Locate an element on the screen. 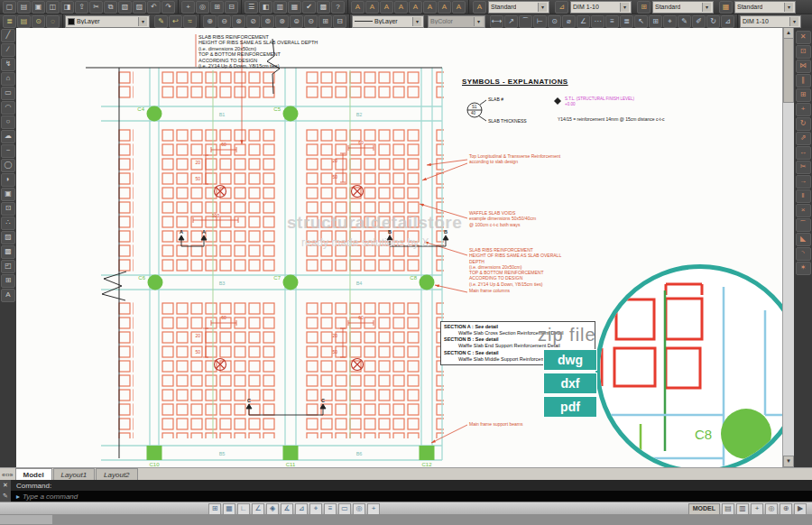  text-style-dropdown: Standard ▾ is located at coordinates (519, 7).